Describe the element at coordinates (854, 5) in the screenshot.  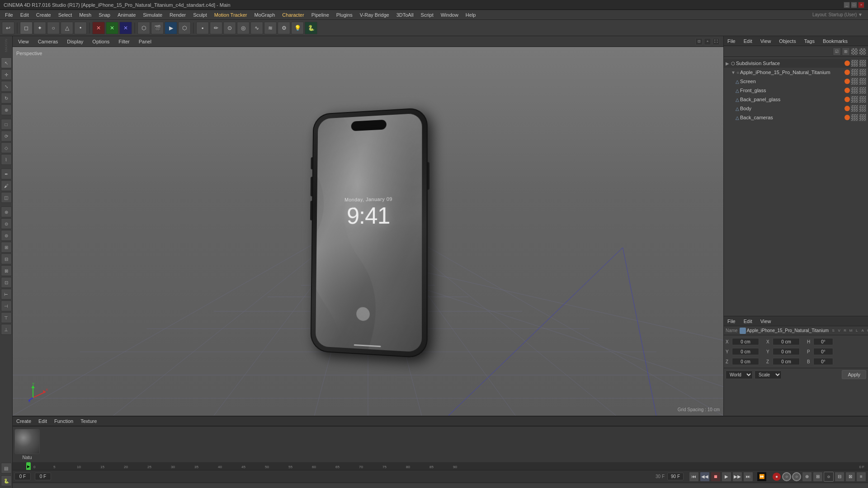
I see `window-controls: _ □ ×` at that location.